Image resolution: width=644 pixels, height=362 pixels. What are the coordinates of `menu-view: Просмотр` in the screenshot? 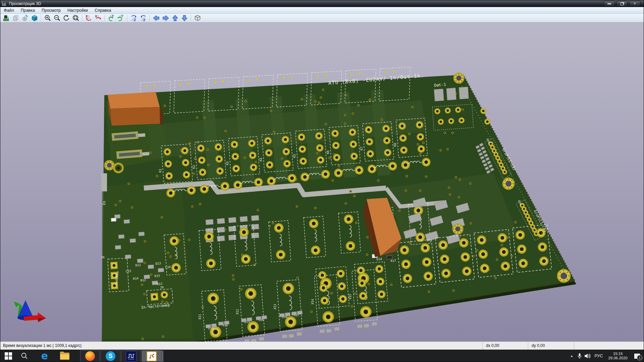 It's located at (51, 10).